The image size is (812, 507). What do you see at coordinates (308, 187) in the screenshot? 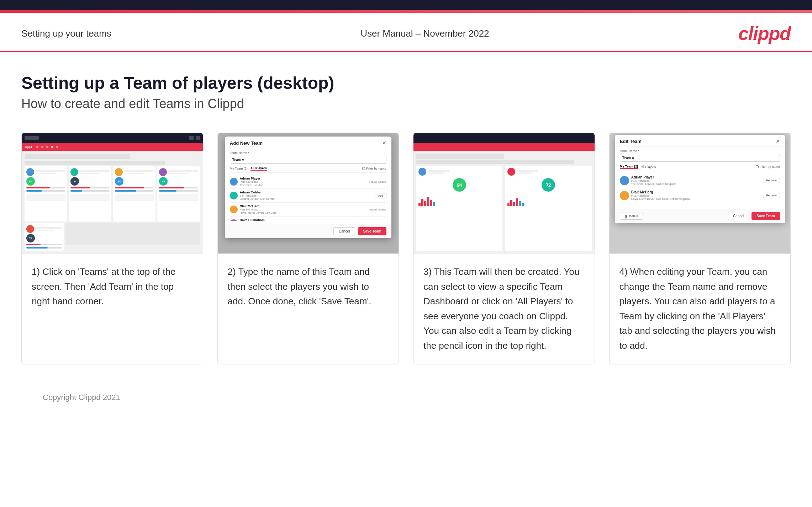
I see `add-team-dialog: Add New Team ✕ Team Name * My Team (2) A…` at bounding box center [308, 187].